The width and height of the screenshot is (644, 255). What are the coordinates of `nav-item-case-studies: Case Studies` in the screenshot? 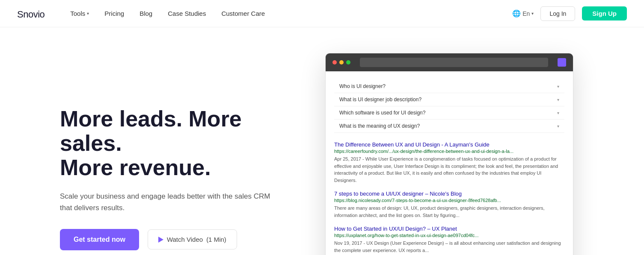 It's located at (187, 14).